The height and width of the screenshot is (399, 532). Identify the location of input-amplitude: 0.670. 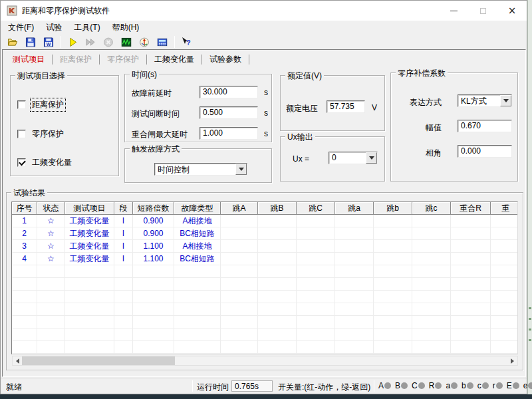
(485, 126).